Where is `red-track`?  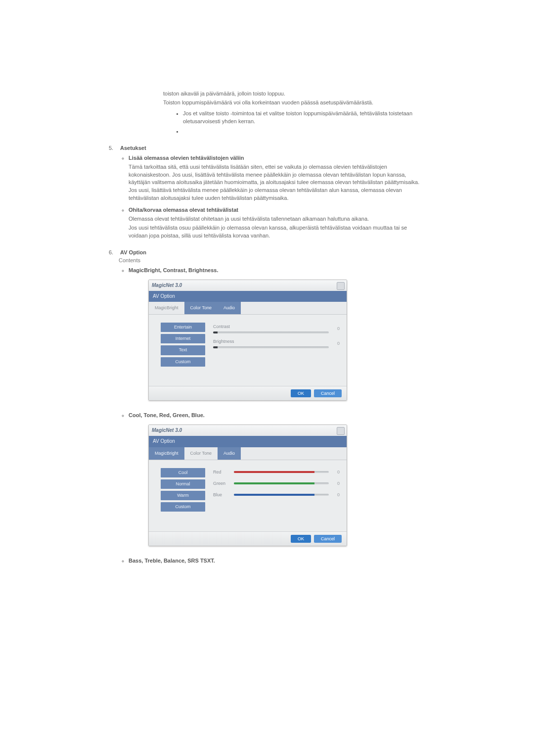 red-track is located at coordinates (281, 472).